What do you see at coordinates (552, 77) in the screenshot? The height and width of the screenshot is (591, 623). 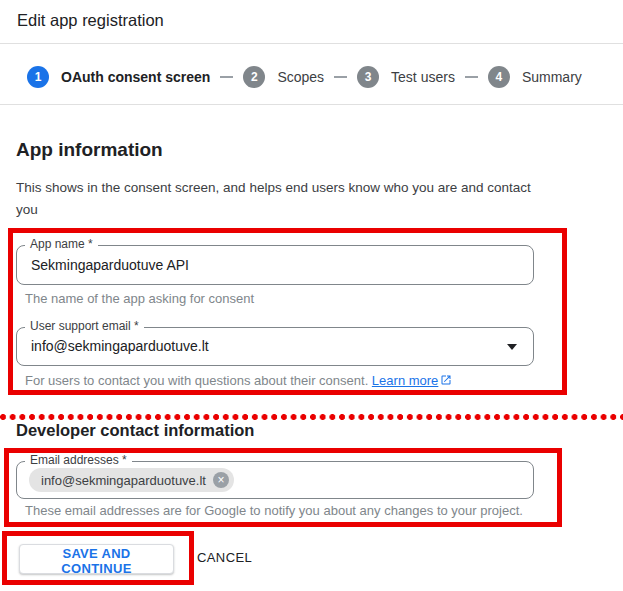 I see `step-4-label: Summary` at bounding box center [552, 77].